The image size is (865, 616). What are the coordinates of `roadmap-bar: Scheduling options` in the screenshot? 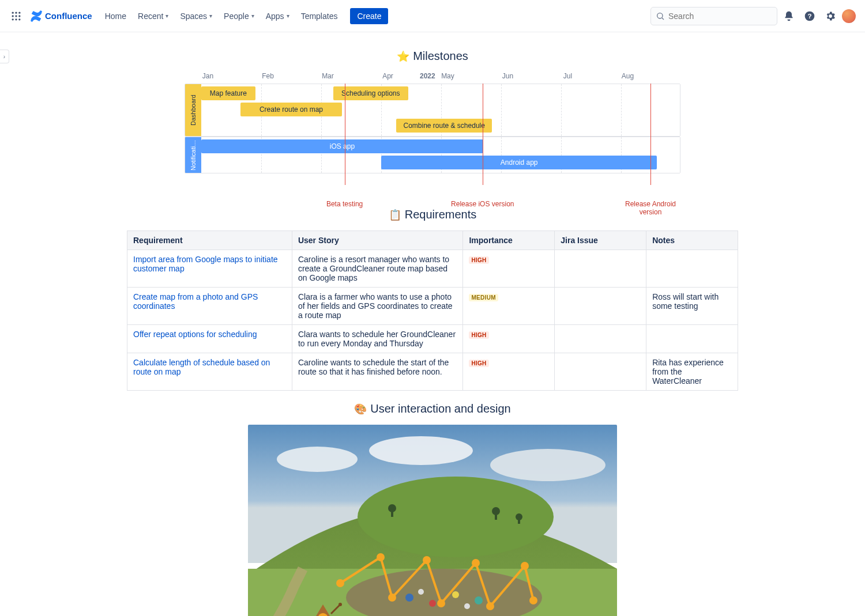 It's located at (371, 93).